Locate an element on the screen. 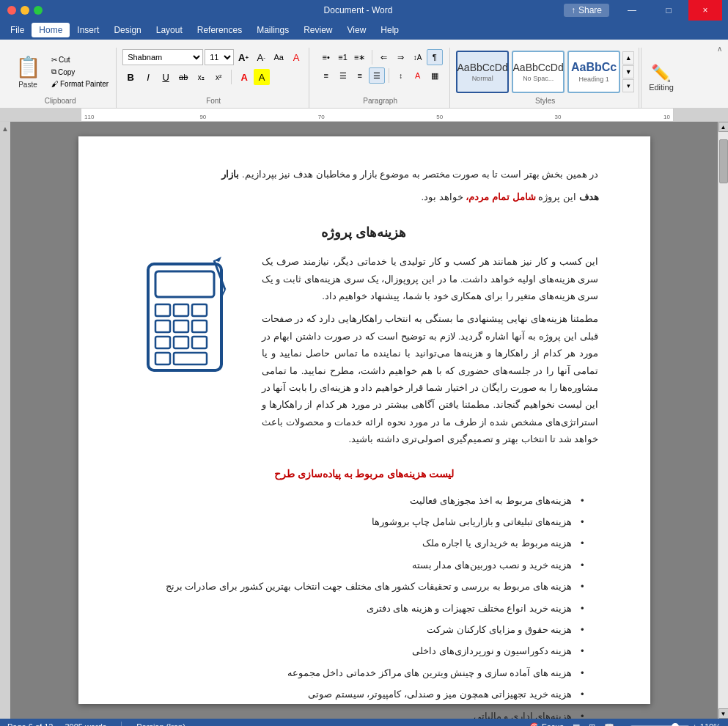 The image size is (728, 726). editing-section: ✏️ Editing is located at coordinates (661, 78).